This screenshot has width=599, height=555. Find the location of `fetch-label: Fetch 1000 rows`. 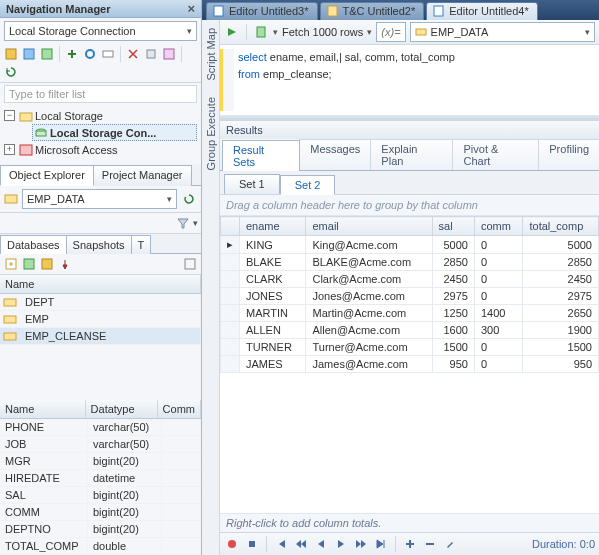

fetch-label: Fetch 1000 rows is located at coordinates (322, 32).